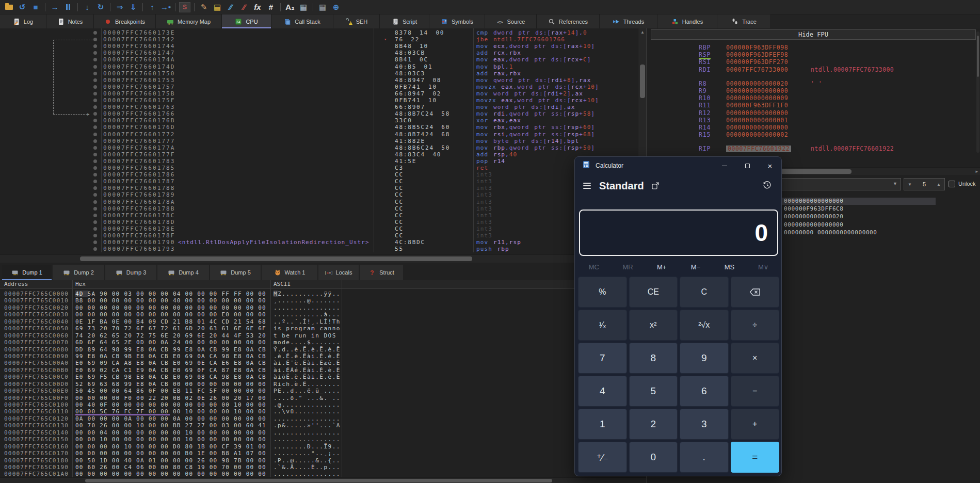 The width and height of the screenshot is (980, 483). Describe the element at coordinates (511, 22) in the screenshot. I see `tab-source: <>Source` at that location.